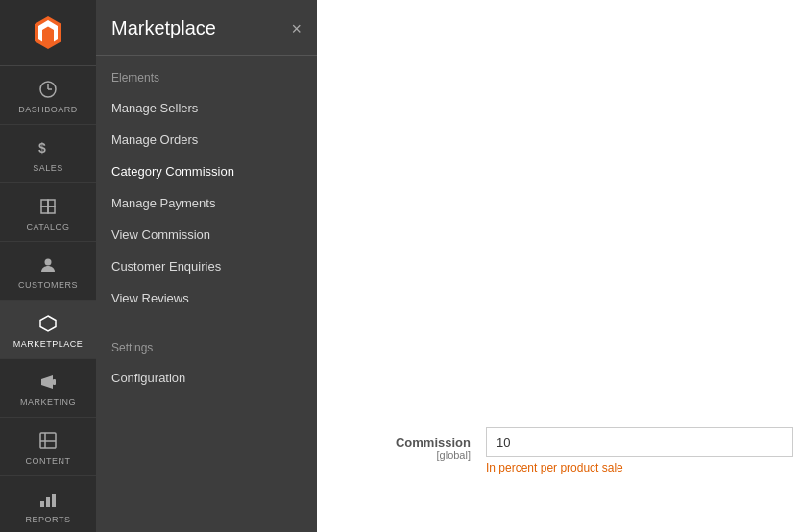 The height and width of the screenshot is (532, 800). I want to click on sidebar-item-catalog-label: Catalog, so click(48, 227).